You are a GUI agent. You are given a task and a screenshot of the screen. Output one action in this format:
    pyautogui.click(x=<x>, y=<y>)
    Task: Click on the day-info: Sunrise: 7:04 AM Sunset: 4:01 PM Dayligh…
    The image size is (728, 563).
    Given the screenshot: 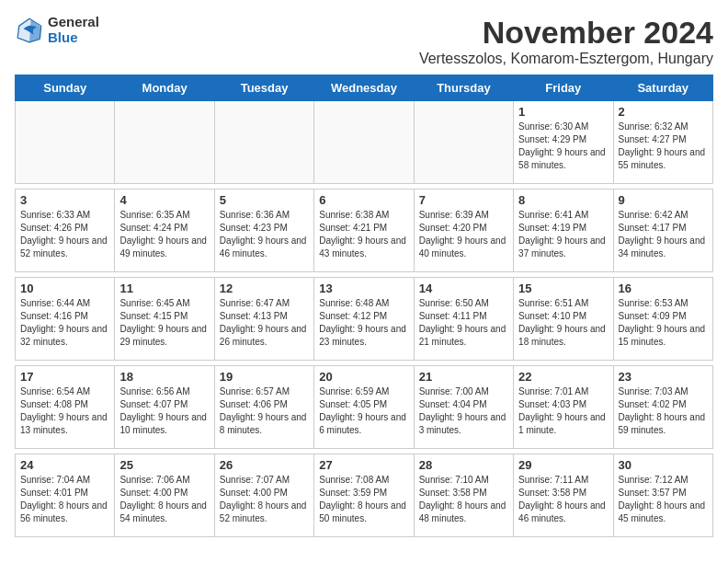 What is the action you would take?
    pyautogui.click(x=64, y=500)
    